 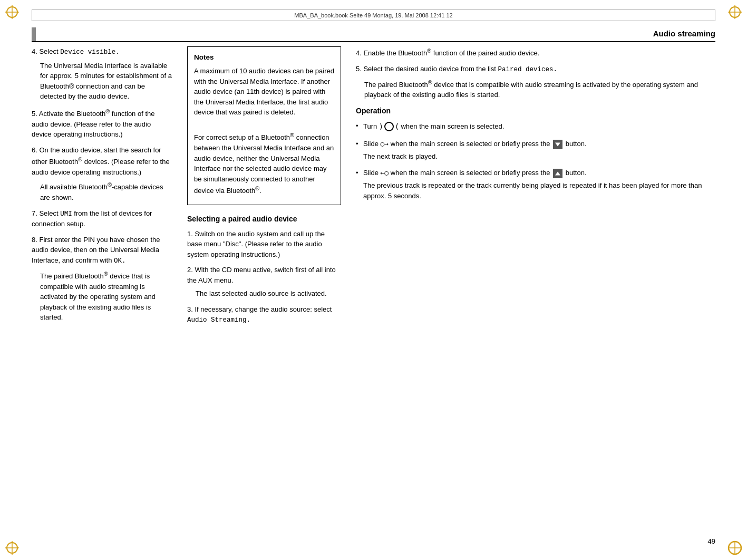 I want to click on left-item7-label: 7. Select, so click(x=46, y=213).